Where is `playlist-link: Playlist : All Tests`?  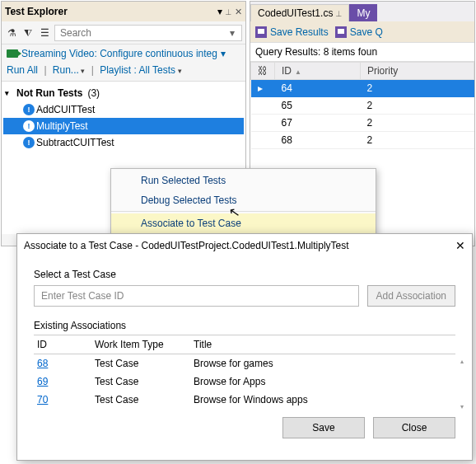 playlist-link: Playlist : All Tests is located at coordinates (140, 70).